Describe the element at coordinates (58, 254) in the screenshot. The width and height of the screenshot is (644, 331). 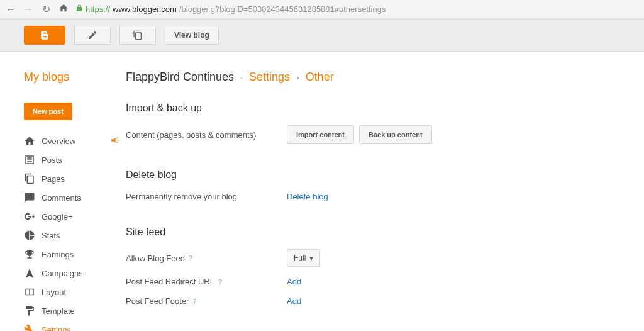
I see `sidebar-item-label: Earnings` at that location.